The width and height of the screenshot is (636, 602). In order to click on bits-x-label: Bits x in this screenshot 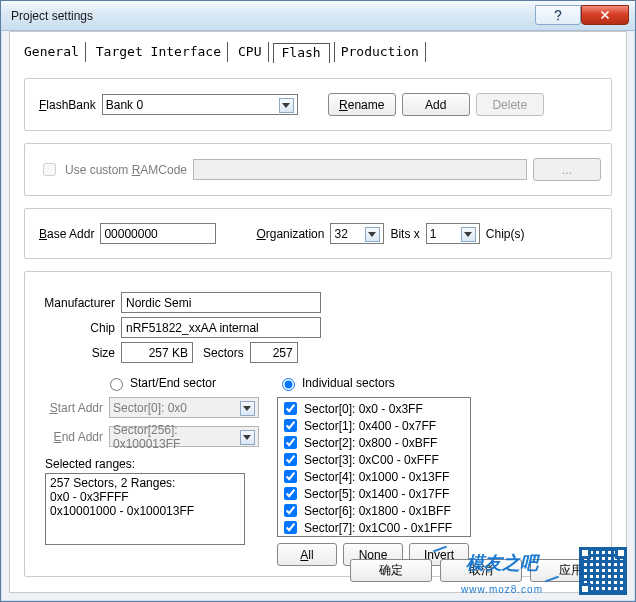, I will do `click(404, 234)`.